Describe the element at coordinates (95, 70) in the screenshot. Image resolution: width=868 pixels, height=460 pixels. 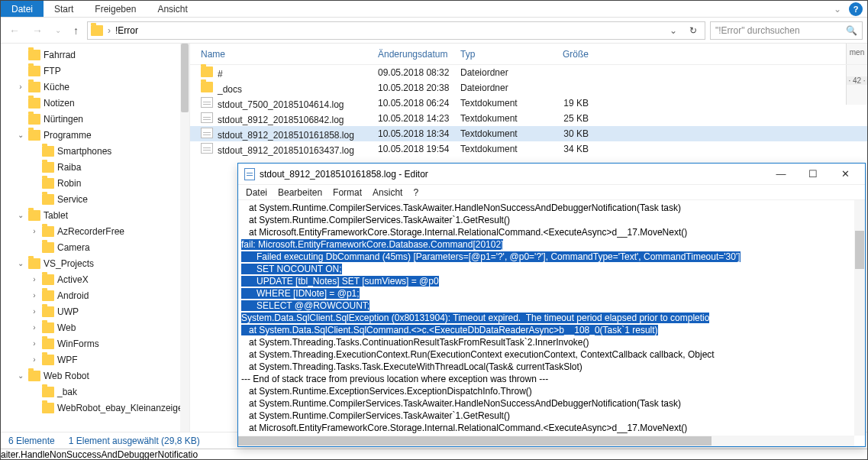
I see `tree-item: FTP` at that location.